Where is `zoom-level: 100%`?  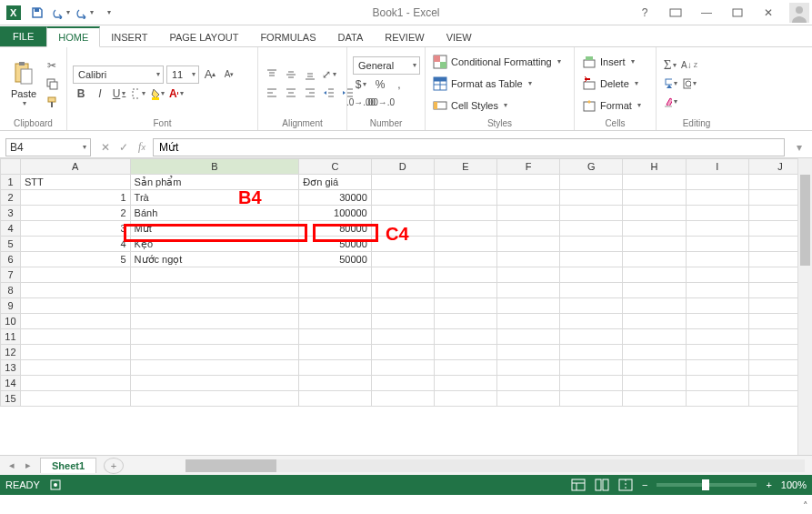
zoom-level: 100% is located at coordinates (794, 485).